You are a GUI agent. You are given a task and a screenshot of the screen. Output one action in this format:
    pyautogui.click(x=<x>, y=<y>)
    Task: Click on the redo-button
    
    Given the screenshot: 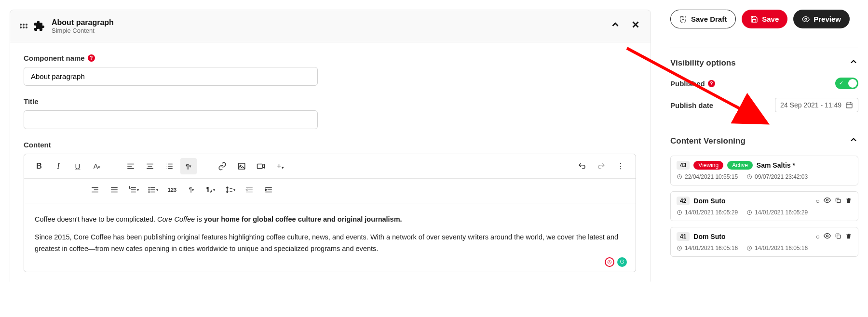 What is the action you would take?
    pyautogui.click(x=601, y=166)
    